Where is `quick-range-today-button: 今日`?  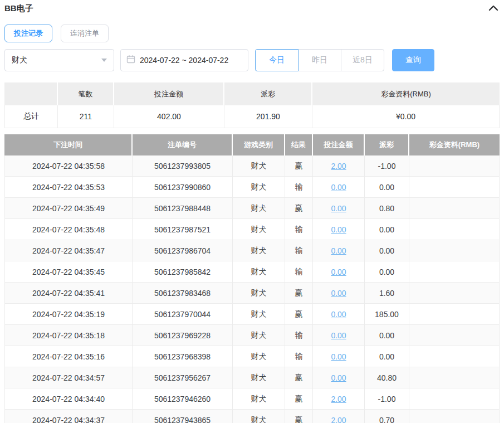
quick-range-today-button: 今日 is located at coordinates (277, 60).